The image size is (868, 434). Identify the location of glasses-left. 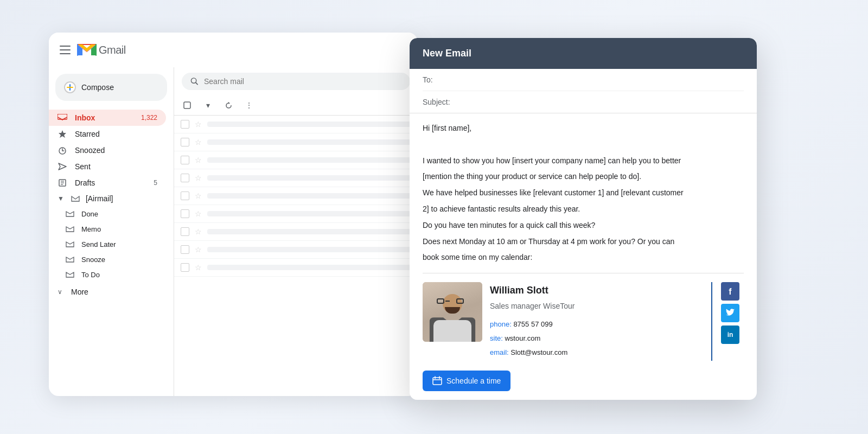
(441, 301).